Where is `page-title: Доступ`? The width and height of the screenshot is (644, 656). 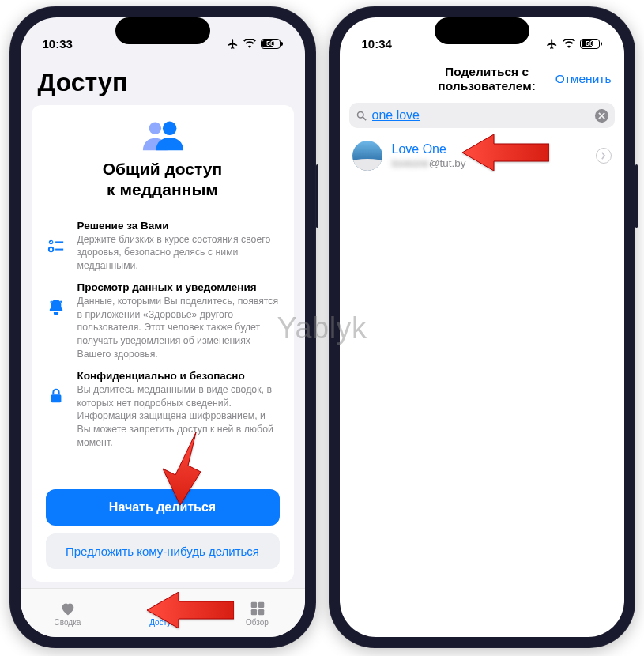
page-title: Доступ is located at coordinates (163, 82).